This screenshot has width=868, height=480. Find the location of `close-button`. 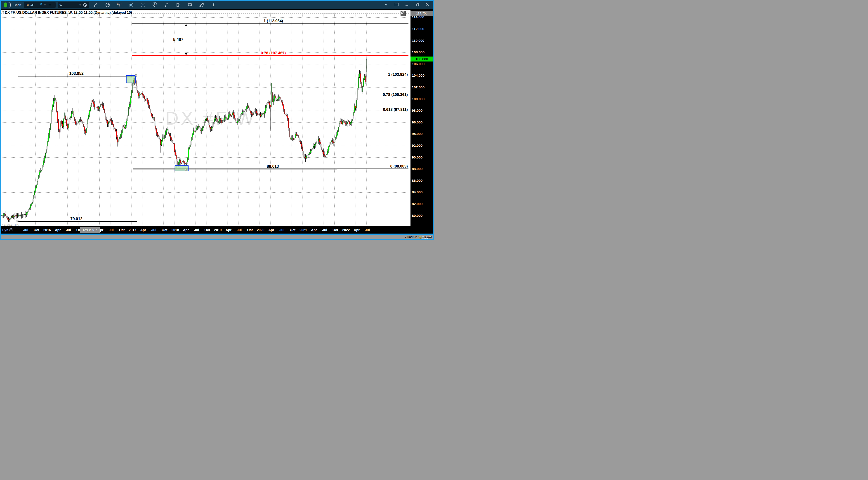

close-button is located at coordinates (428, 5).